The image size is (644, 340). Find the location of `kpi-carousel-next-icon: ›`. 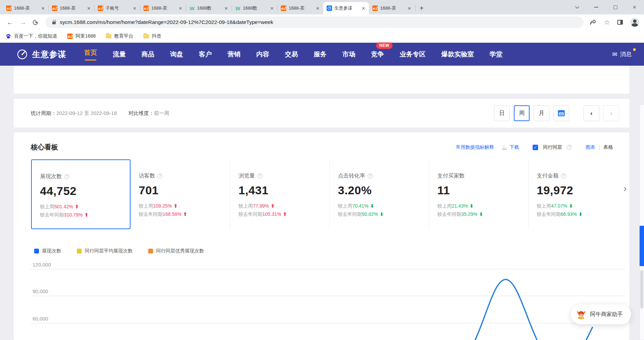

kpi-carousel-next-icon: › is located at coordinates (625, 188).